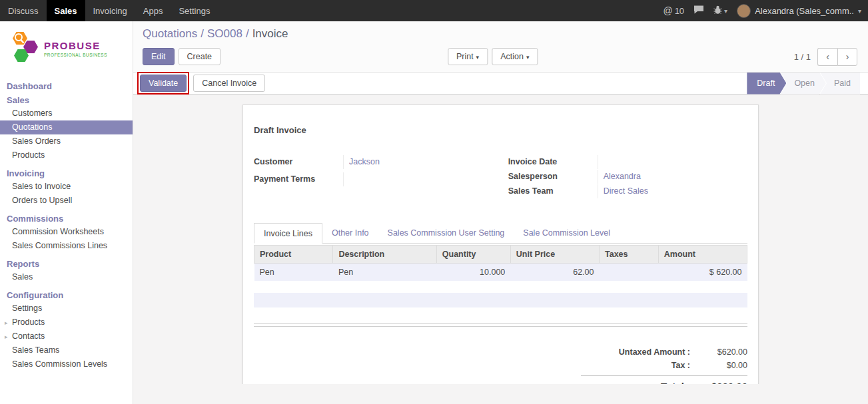 This screenshot has height=404, width=868. Describe the element at coordinates (67, 50) in the screenshot. I see `app-logo: PROBUSE PROFESSIONAL BUSINESS` at that location.